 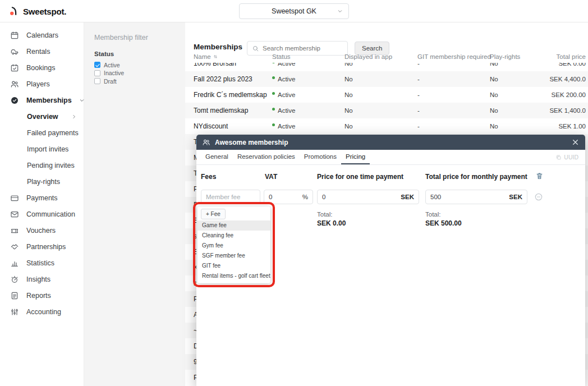 What do you see at coordinates (325, 214) in the screenshot?
I see `one-time-total-label: Total:` at bounding box center [325, 214].